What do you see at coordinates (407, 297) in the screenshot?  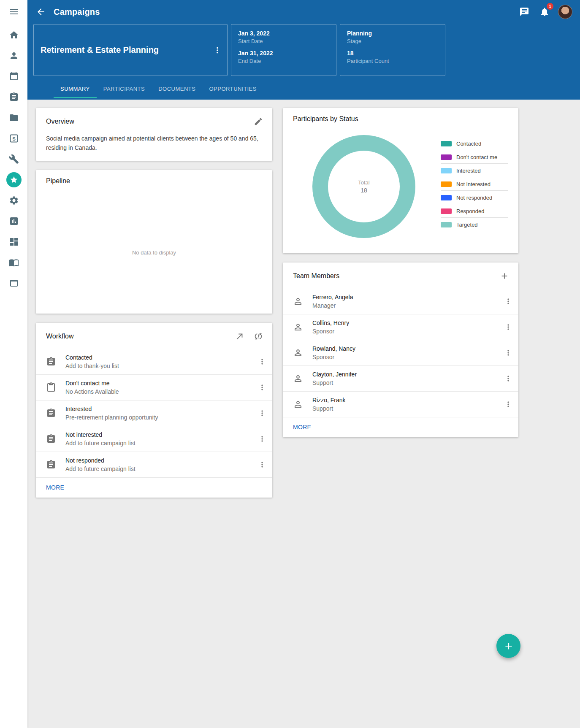 I see `member-name: Ferrero, Angela` at bounding box center [407, 297].